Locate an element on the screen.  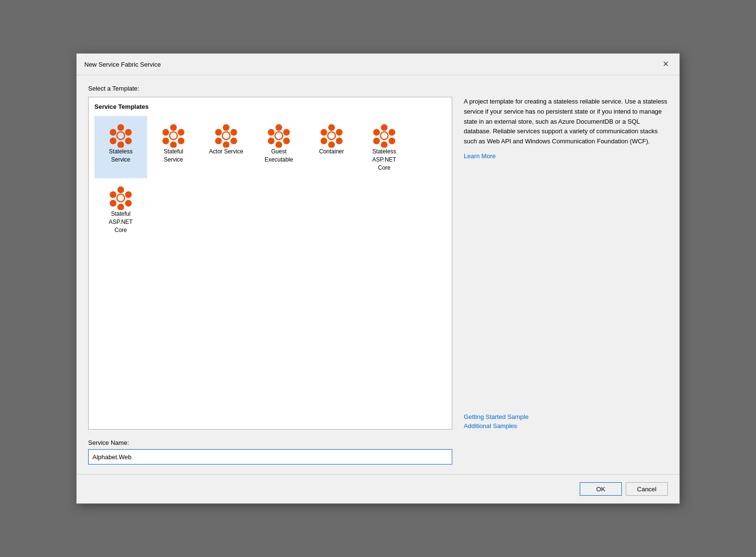
template-stateless-aspnet-core-label: StatelessASP.NETCore is located at coordinates (384, 160).